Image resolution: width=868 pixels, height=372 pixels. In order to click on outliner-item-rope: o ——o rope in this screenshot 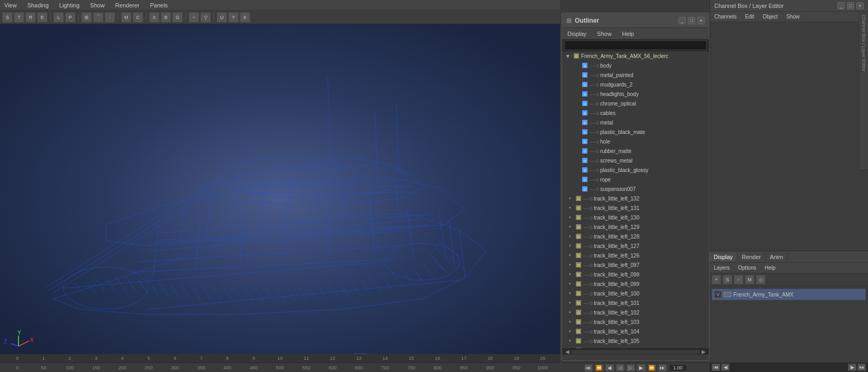, I will do `click(636, 179)`.